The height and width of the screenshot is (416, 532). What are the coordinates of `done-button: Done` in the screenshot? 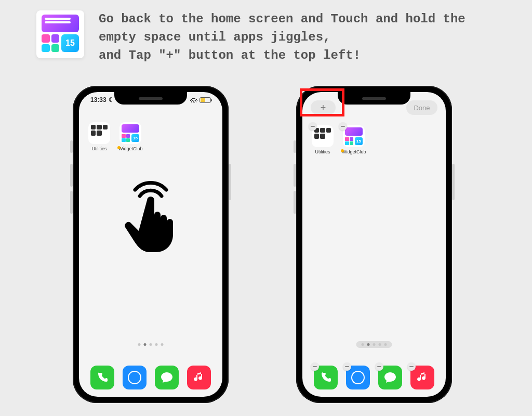 It's located at (422, 108).